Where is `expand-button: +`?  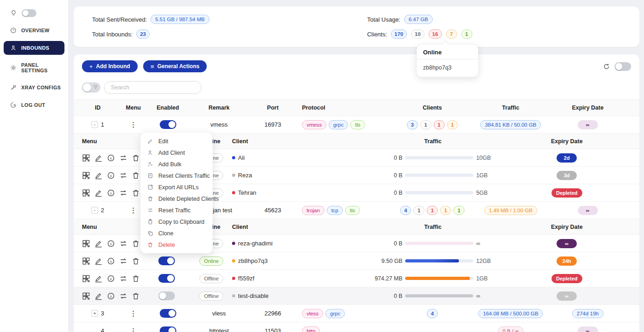 expand-button: + is located at coordinates (95, 313).